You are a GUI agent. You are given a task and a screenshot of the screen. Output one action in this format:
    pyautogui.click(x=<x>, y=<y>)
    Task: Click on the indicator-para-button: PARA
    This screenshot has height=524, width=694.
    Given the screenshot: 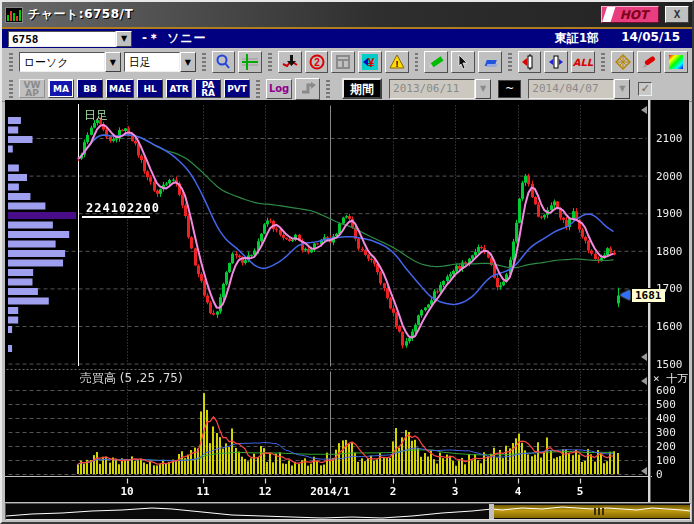 What is the action you would take?
    pyautogui.click(x=208, y=88)
    